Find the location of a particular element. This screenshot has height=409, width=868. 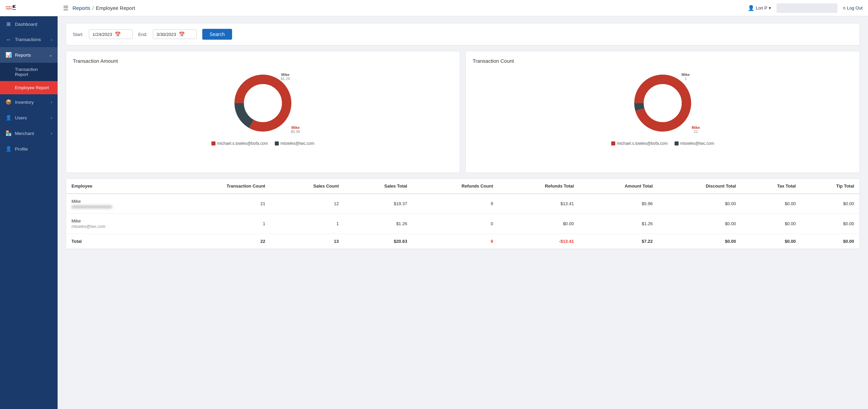

sidebar-item-inventory: 📦 Inventory › is located at coordinates (29, 102).